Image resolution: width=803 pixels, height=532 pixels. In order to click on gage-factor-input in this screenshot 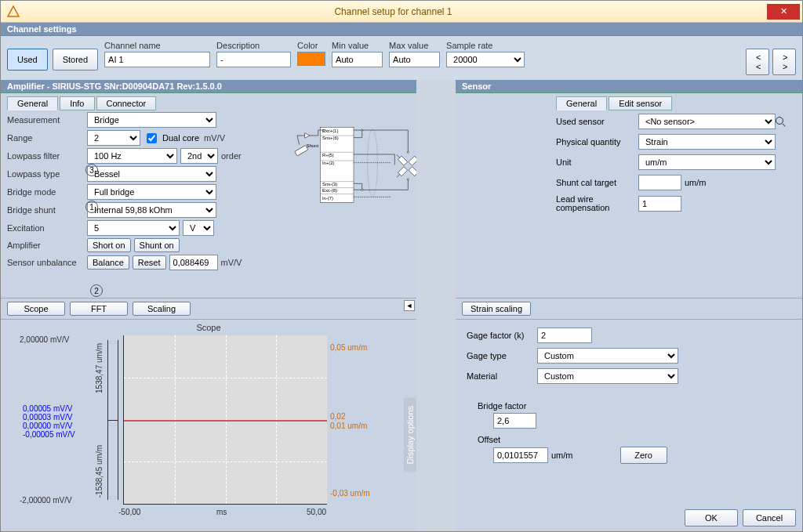, I will do `click(565, 335)`.